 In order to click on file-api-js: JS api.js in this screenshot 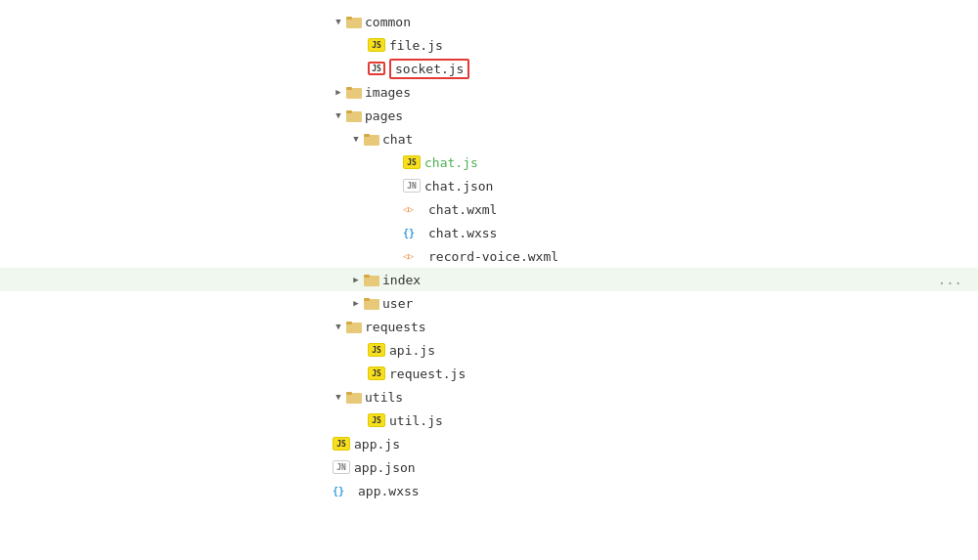, I will do `click(489, 350)`.